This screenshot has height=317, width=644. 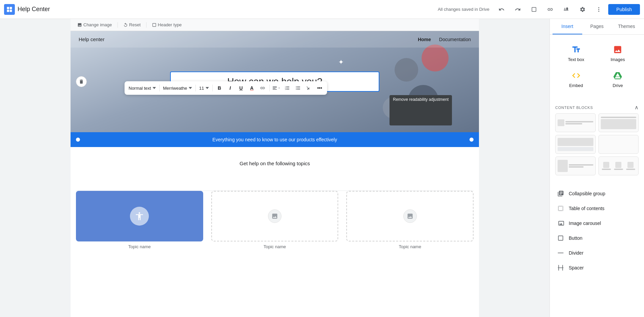 What do you see at coordinates (587, 194) in the screenshot?
I see `collapsible-label: Collapsible group` at bounding box center [587, 194].